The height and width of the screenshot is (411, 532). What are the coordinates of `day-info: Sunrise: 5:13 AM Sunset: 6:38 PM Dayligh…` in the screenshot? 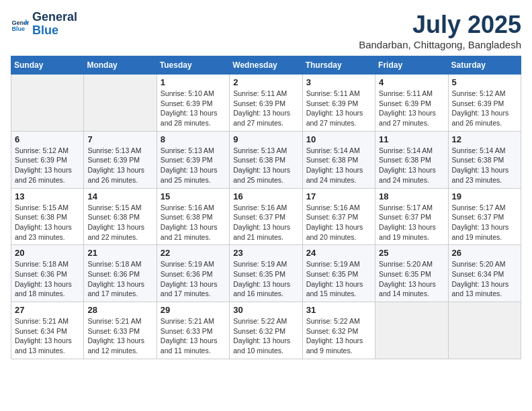 It's located at (266, 165).